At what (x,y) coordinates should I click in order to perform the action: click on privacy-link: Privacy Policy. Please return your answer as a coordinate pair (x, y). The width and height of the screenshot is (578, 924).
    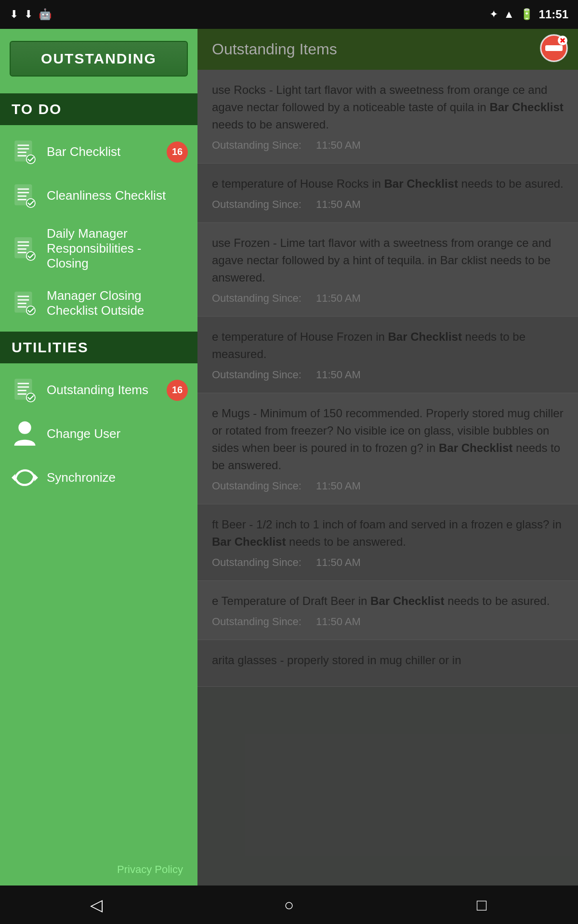
    Looking at the image, I should click on (150, 870).